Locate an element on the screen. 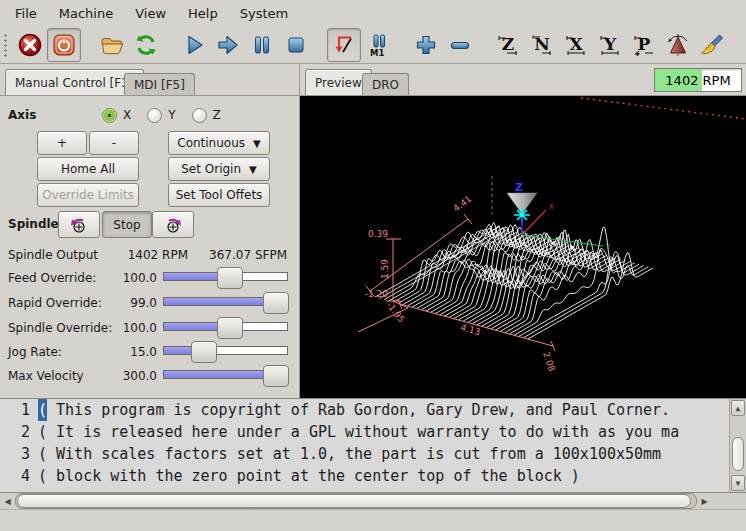 The image size is (746, 531). plus-icon is located at coordinates (426, 45).